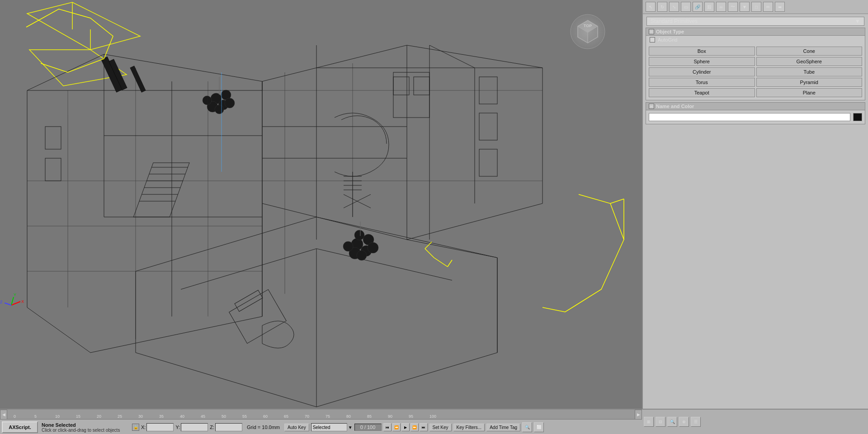 The height and width of the screenshot is (434, 868). What do you see at coordinates (672, 422) in the screenshot?
I see `rp-btn-3: 🔍` at bounding box center [672, 422].